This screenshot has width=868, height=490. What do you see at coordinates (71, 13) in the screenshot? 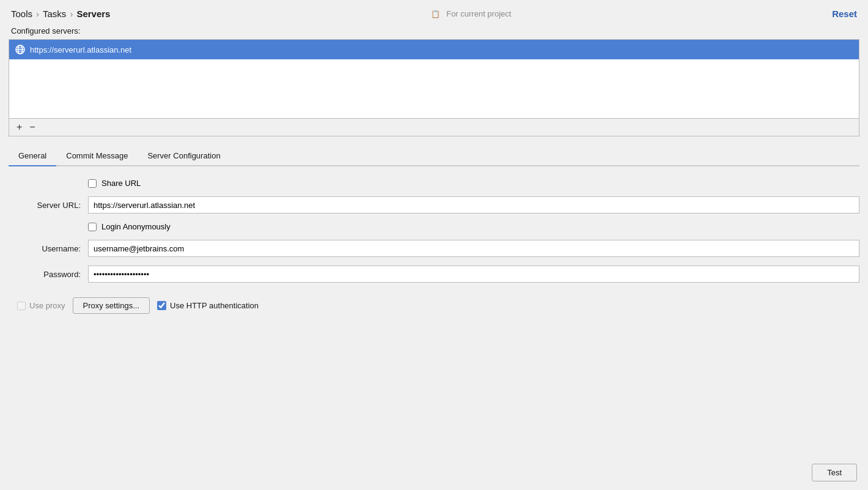
I see `breadcrumb-sep-2: ›` at bounding box center [71, 13].